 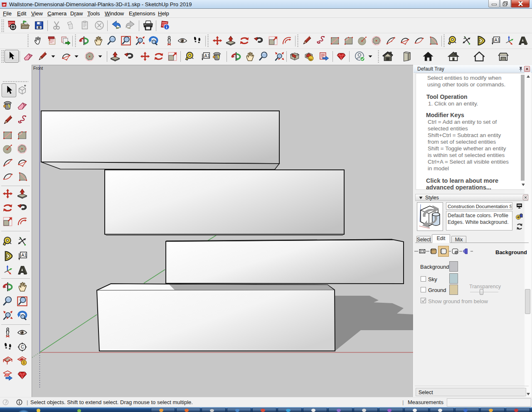 I want to click on svg-text: Front, so click(x=38, y=68).